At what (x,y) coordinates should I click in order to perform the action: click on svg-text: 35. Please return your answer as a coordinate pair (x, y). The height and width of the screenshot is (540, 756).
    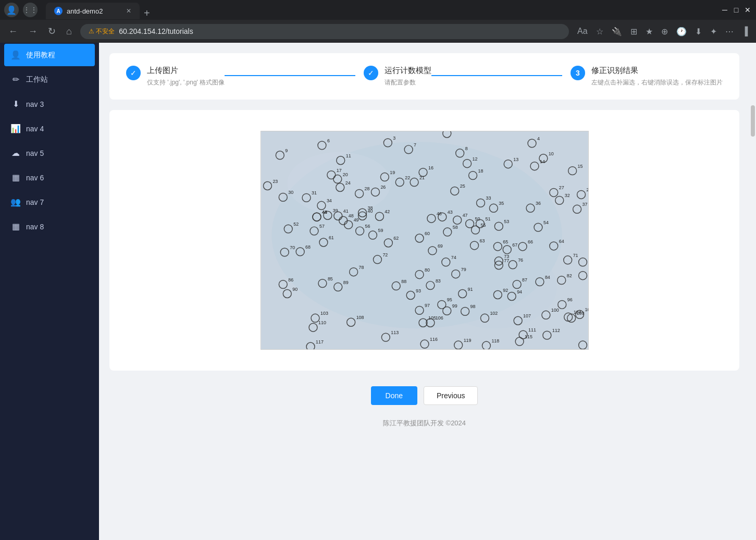
    Looking at the image, I should click on (501, 203).